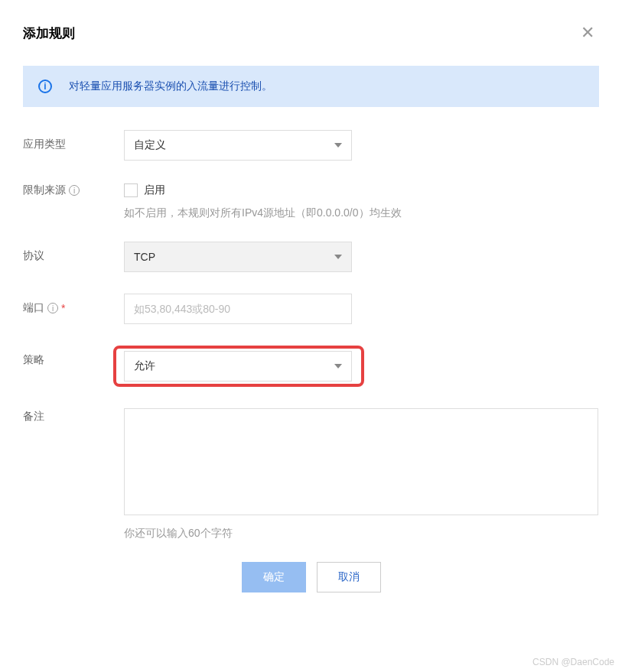  What do you see at coordinates (361, 309) in the screenshot?
I see `control-port` at bounding box center [361, 309].